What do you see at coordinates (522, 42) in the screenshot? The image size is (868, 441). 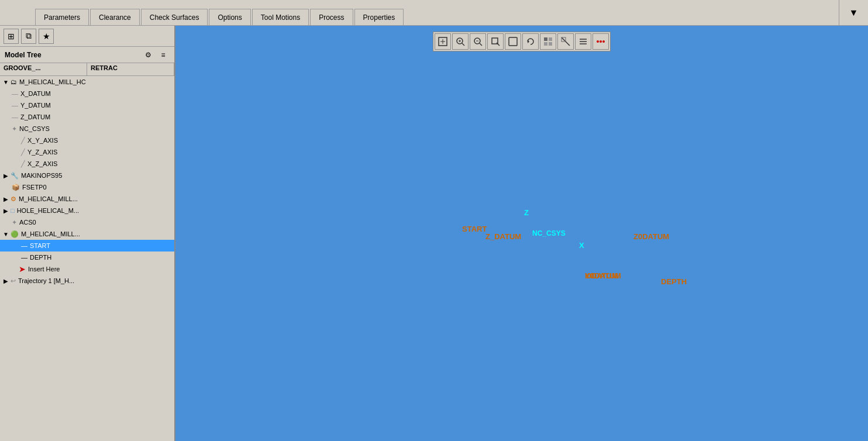 I see `viewport-toolbar` at bounding box center [522, 42].